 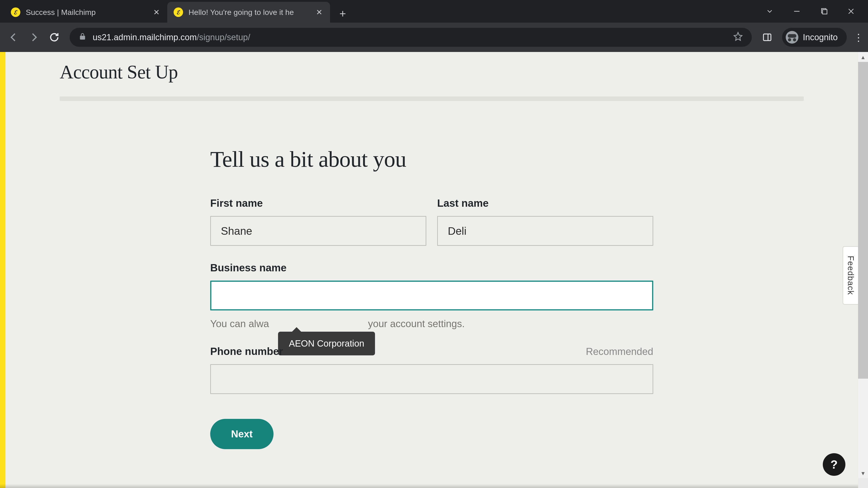 What do you see at coordinates (863, 265) in the screenshot?
I see `scroll-track` at bounding box center [863, 265].